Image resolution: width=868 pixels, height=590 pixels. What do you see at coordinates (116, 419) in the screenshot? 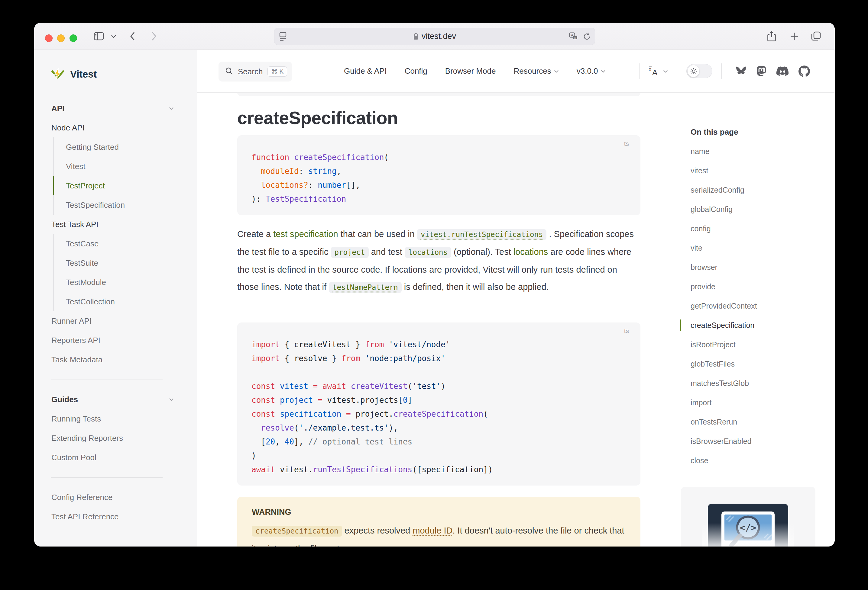
I see `sidebar-item-running-tests: Running Tests` at bounding box center [116, 419].